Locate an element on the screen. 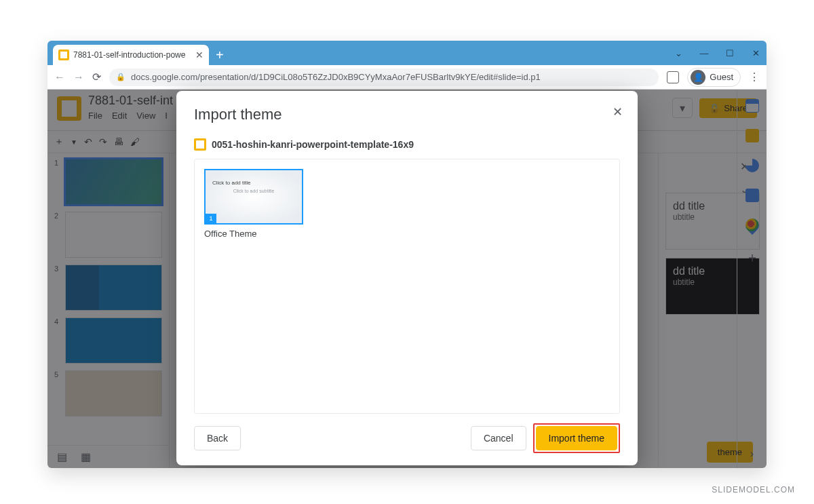  tab-title: 7881-01-self-introduction-powe is located at coordinates (129, 55).